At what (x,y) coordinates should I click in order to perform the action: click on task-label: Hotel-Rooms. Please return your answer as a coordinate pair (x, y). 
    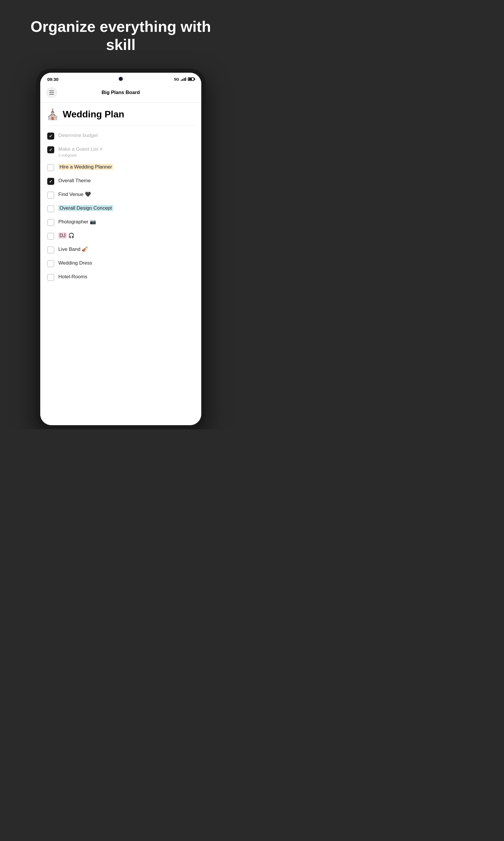
    Looking at the image, I should click on (73, 277).